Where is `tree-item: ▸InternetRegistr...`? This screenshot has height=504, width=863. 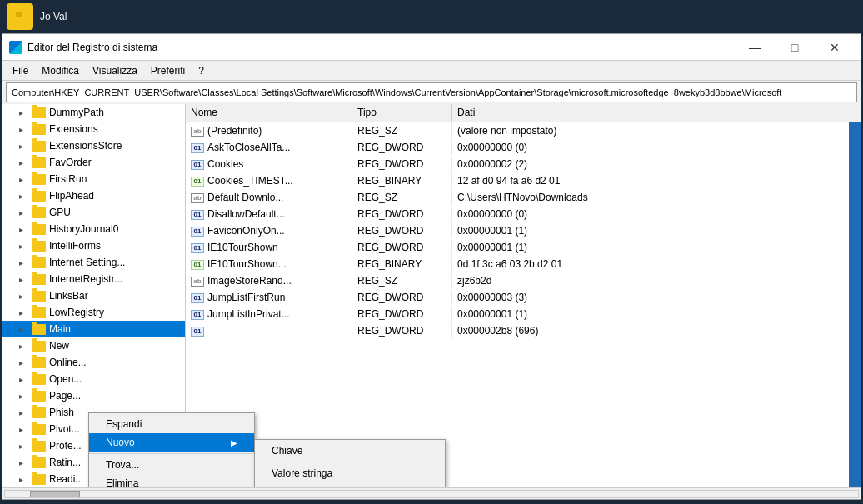
tree-item: ▸InternetRegistr... is located at coordinates (93, 279).